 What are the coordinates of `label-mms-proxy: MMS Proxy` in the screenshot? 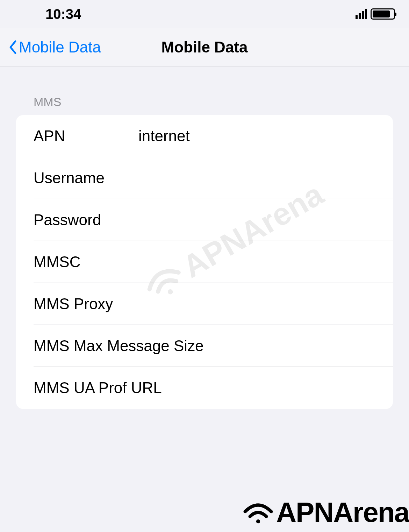 It's located at (86, 304).